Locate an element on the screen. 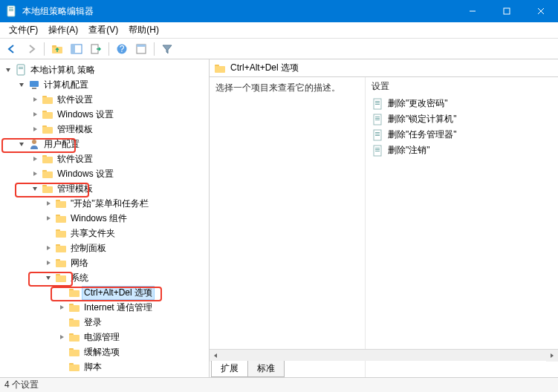 The height and width of the screenshot is (392, 558). tree-network: 网络 is located at coordinates (67, 263).